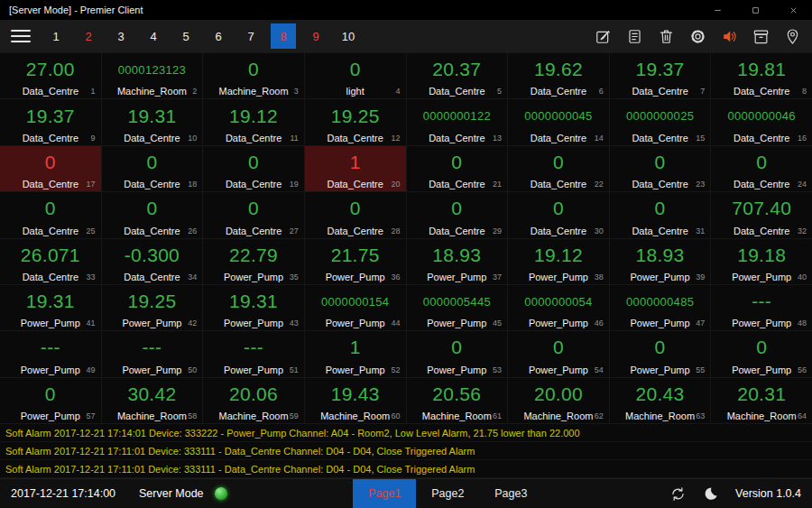  Describe the element at coordinates (121, 36) in the screenshot. I see `page-number-3: 3` at that location.